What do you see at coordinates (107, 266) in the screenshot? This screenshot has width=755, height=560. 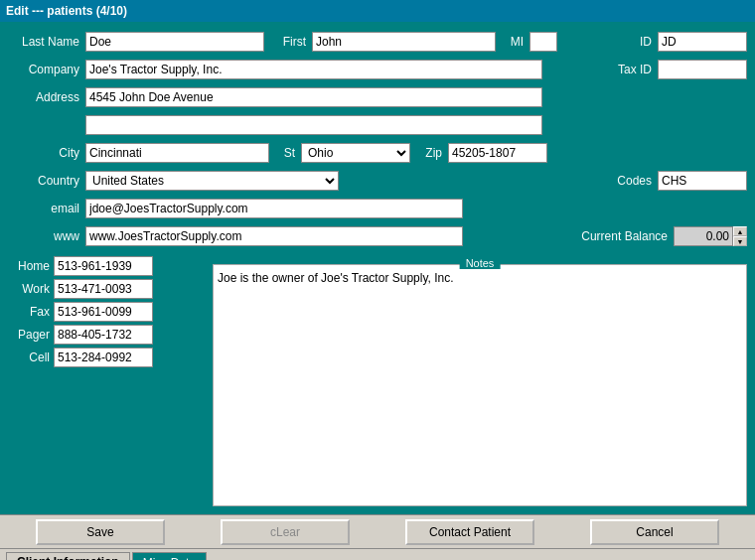 I see `home-phone-row: Home` at bounding box center [107, 266].